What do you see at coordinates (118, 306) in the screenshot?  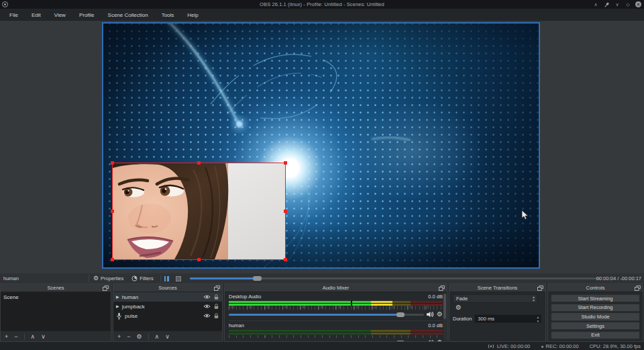 I see `media-source-icon: ▶` at bounding box center [118, 306].